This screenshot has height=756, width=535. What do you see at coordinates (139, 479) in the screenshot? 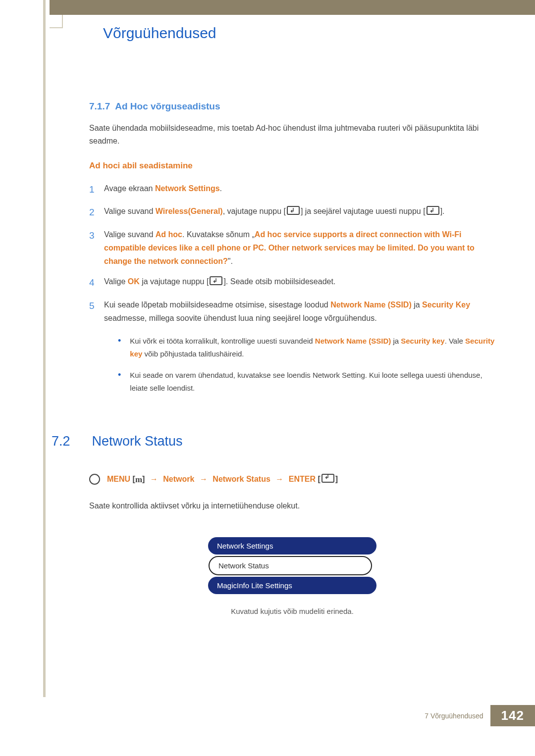
I see `menu-m-icon: m` at bounding box center [139, 479].